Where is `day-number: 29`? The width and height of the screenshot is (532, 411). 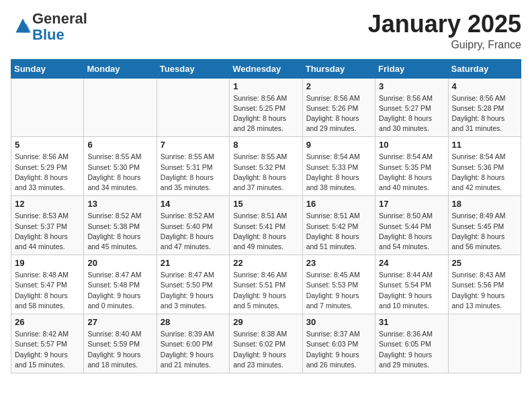 day-number: 29 is located at coordinates (266, 322).